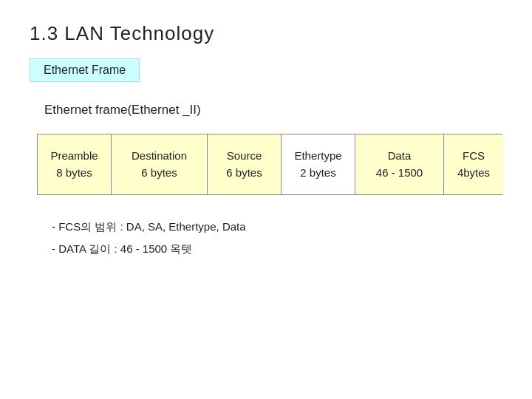  Describe the element at coordinates (474, 164) in the screenshot. I see `frame-cell-fcs: FCS 4bytes` at that location.